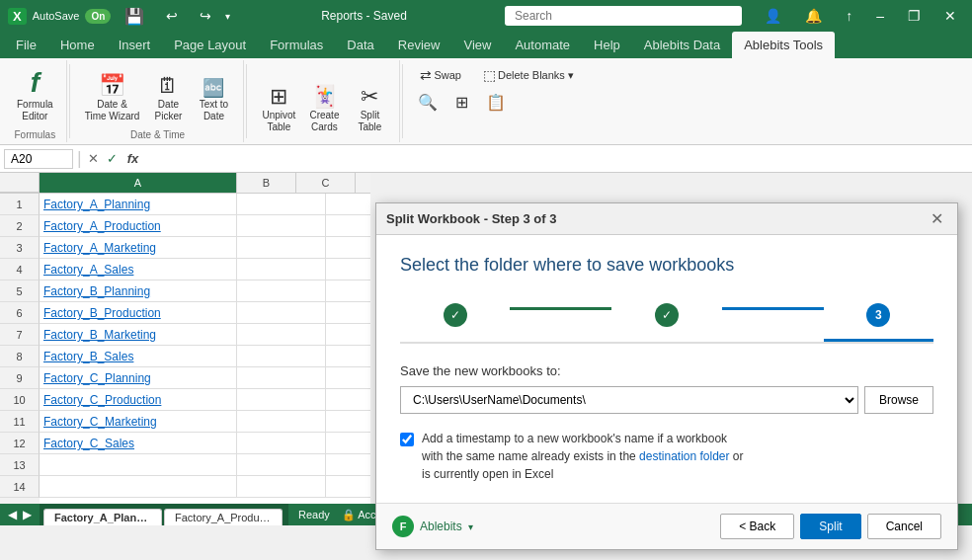  What do you see at coordinates (666, 318) in the screenshot?
I see `dialog-step-2: ✓` at bounding box center [666, 318].